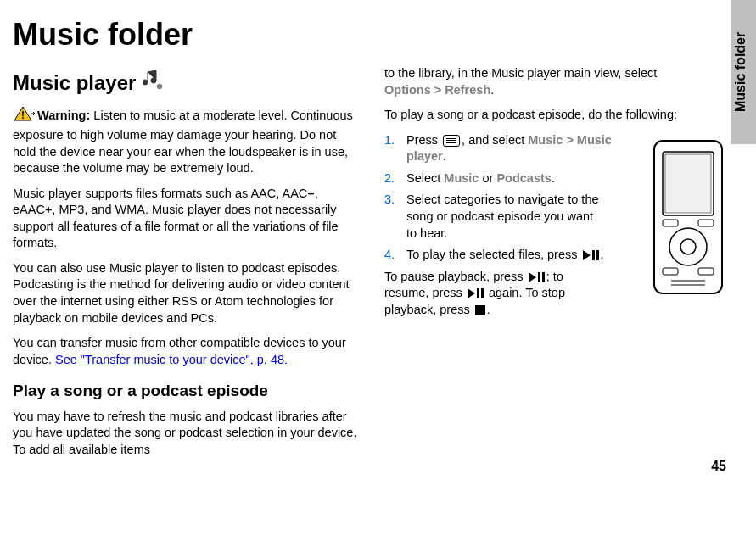 This screenshot has height=552, width=756. I want to click on step-4: To play the selected files, press ., so click(495, 255).